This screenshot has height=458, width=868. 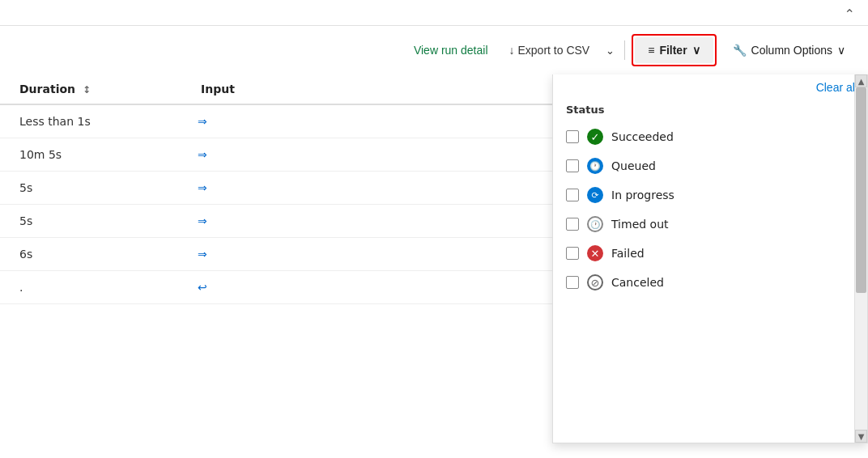 What do you see at coordinates (550, 50) in the screenshot?
I see `export-to-csv-button: ↓ Export to CSV` at bounding box center [550, 50].